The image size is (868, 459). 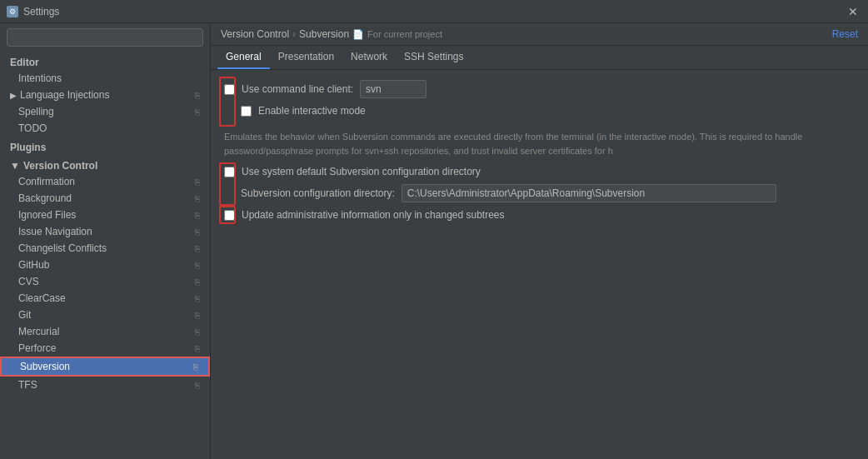 What do you see at coordinates (65, 95) in the screenshot?
I see `lang-injections-label: Language Injections` at bounding box center [65, 95].